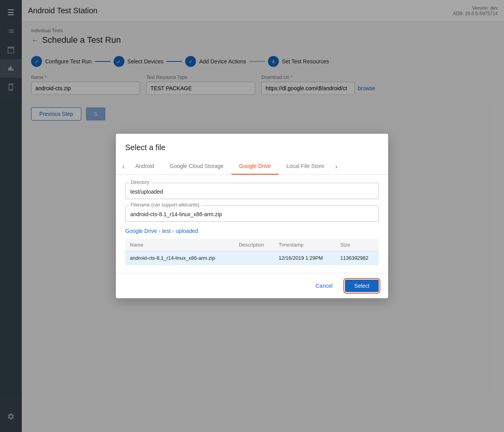  I want to click on tab-google-drive: Google Drive, so click(255, 166).